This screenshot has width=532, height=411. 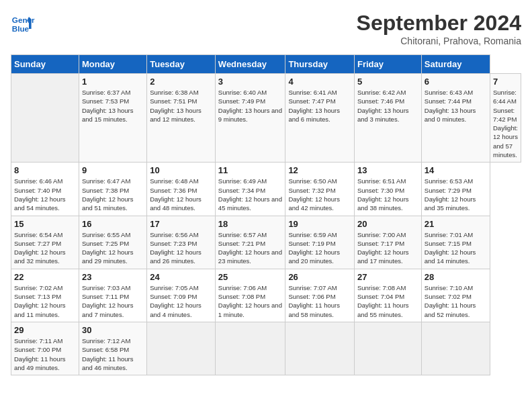 What do you see at coordinates (388, 301) in the screenshot?
I see `day-detail: Sunrise: 7:08 AMSunset: 7:04 PMDaylight:…` at bounding box center [388, 301].